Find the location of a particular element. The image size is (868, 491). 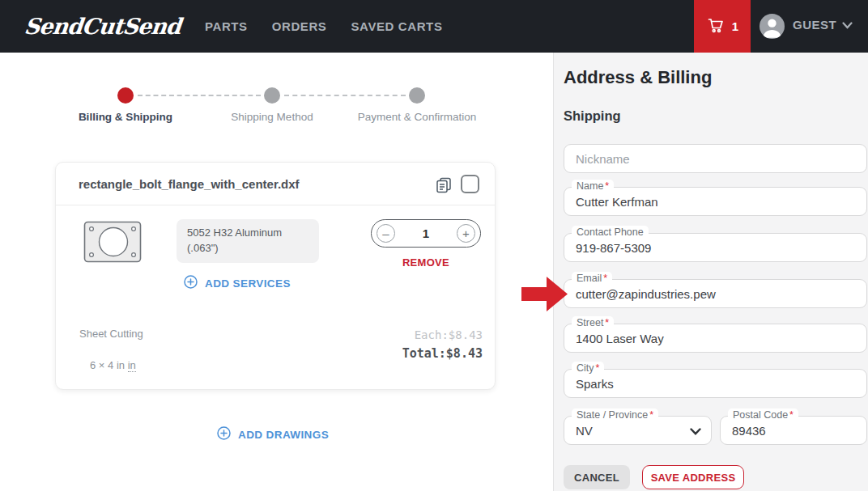

street-label-text: Street is located at coordinates (589, 323).